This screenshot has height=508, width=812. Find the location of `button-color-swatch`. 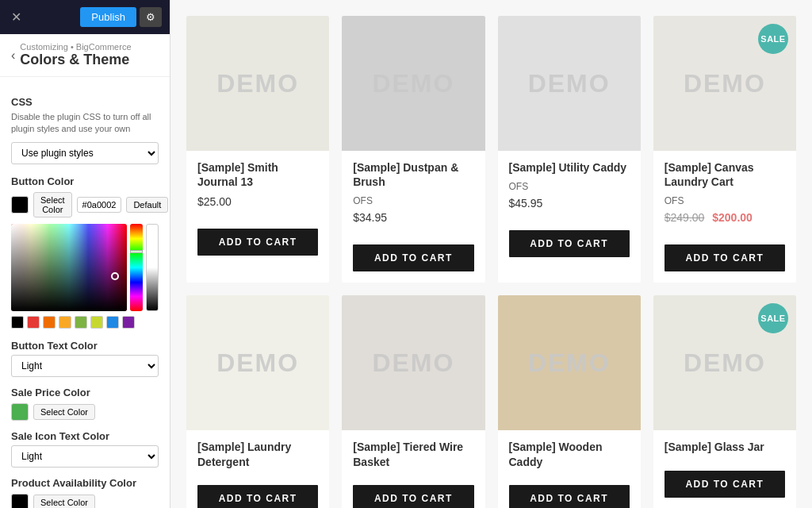

button-color-swatch is located at coordinates (20, 205).